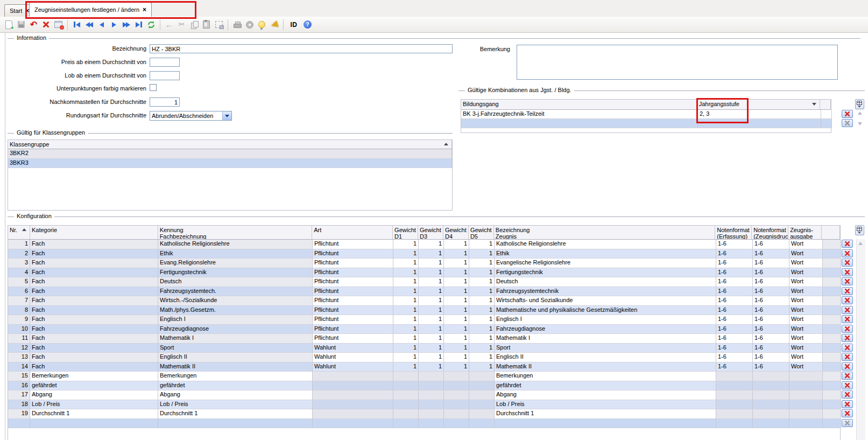  I want to click on cell: Durchschnitt 1, so click(605, 414).